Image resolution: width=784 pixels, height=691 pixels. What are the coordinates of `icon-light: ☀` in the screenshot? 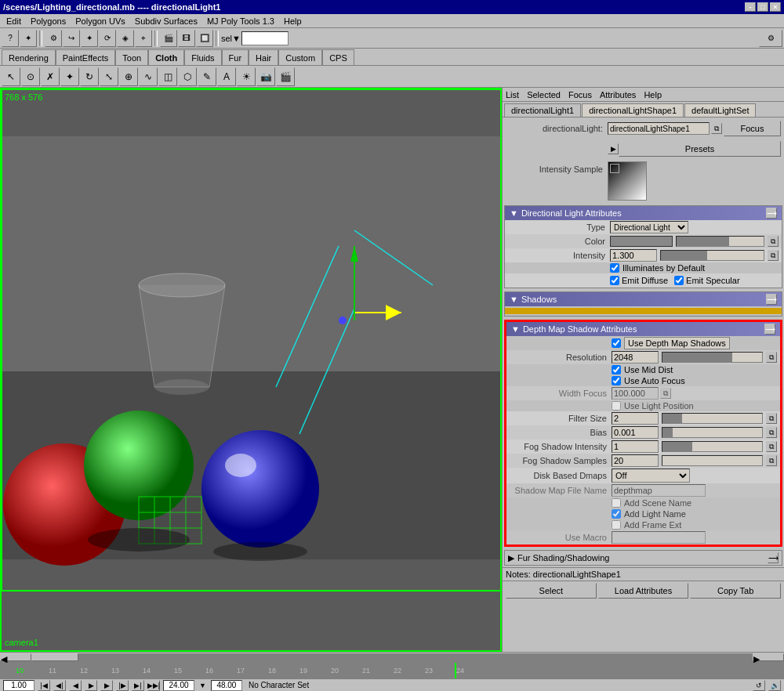 It's located at (246, 77).